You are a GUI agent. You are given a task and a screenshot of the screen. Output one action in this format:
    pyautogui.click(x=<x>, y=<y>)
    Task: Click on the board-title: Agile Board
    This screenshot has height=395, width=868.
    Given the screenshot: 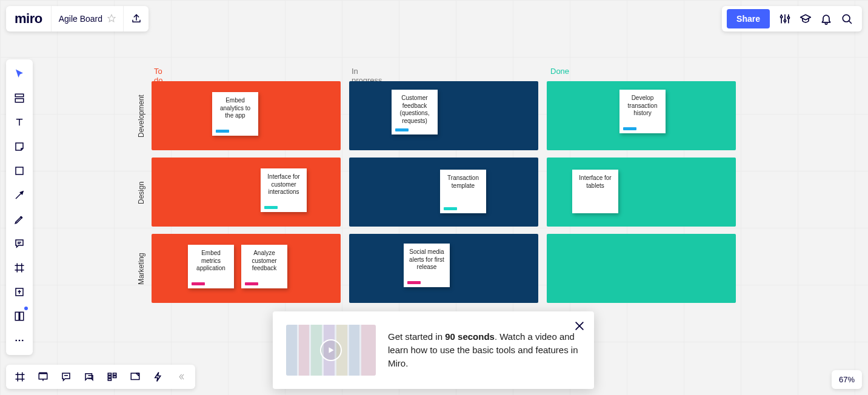 What is the action you would take?
    pyautogui.click(x=81, y=19)
    